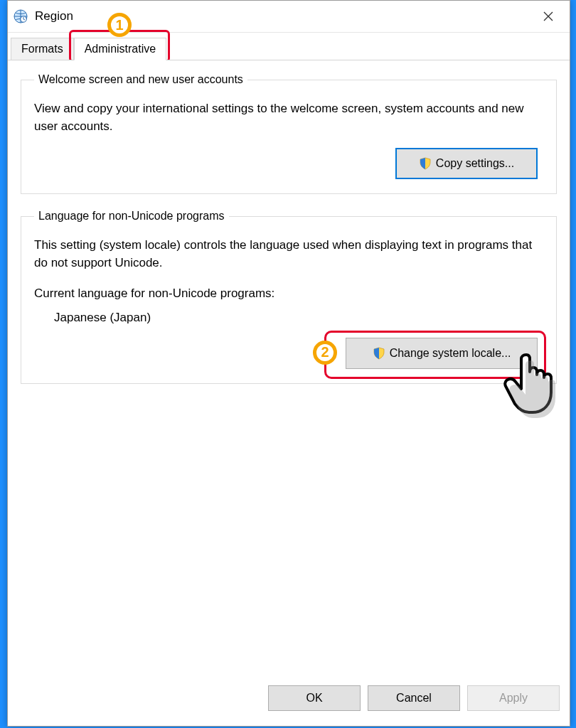 The height and width of the screenshot is (728, 576). What do you see at coordinates (299, 318) in the screenshot?
I see `current-language-value: Japanese (Japan)` at bounding box center [299, 318].